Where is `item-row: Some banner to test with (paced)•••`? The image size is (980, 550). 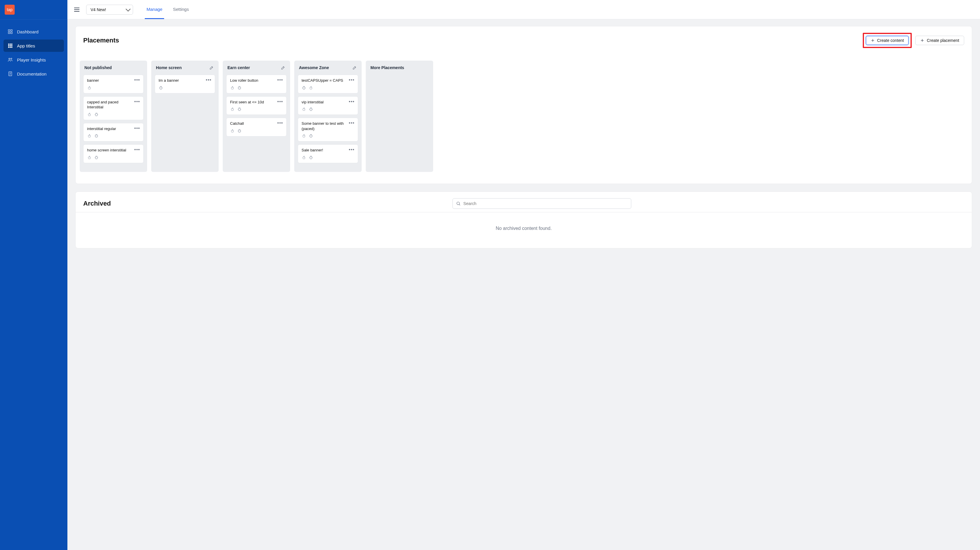 item-row: Some banner to test with (paced)••• is located at coordinates (328, 126).